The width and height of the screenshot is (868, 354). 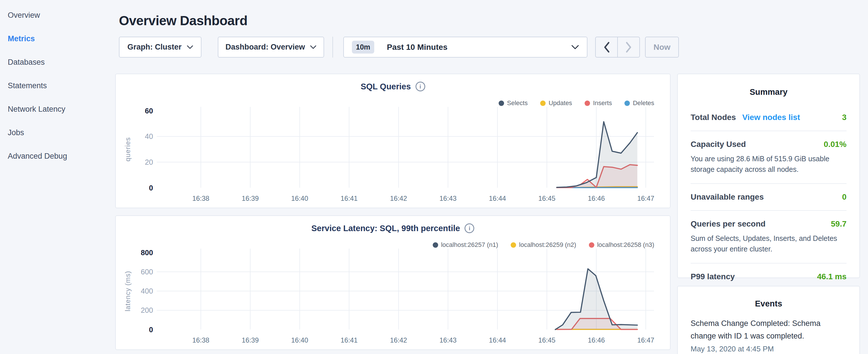 I want to click on summary-label: Unavailable ranges, so click(x=727, y=197).